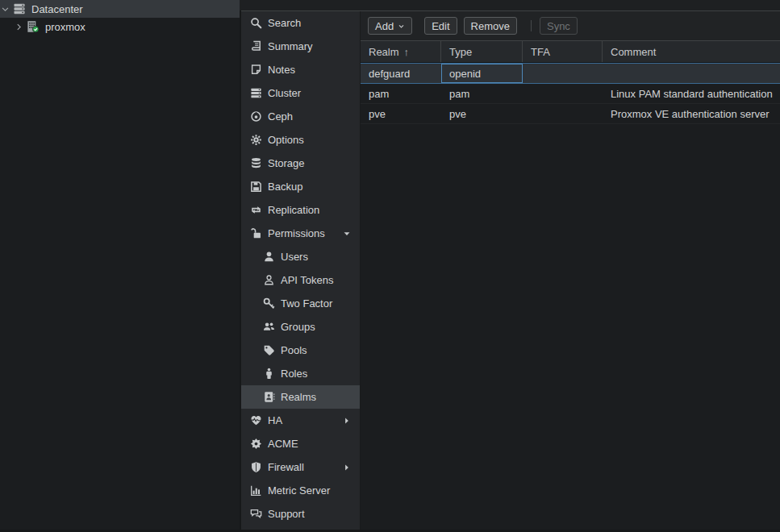  I want to click on sync-button: Sync, so click(558, 26).